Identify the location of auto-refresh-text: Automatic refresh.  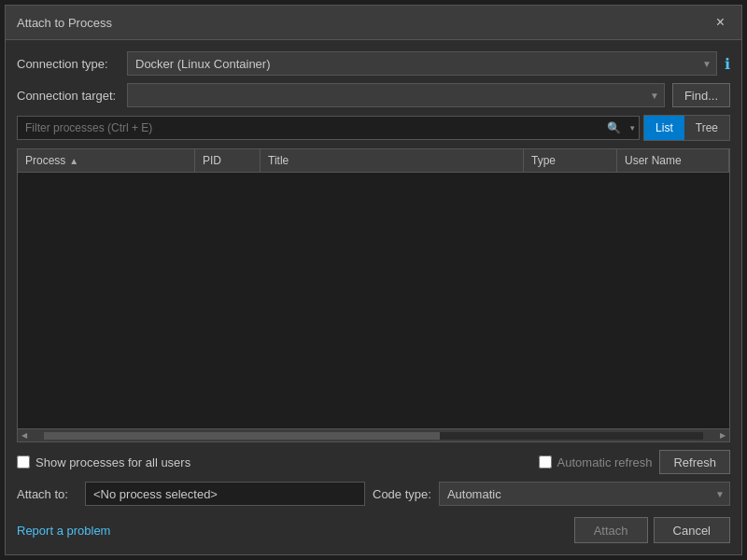
(605, 463).